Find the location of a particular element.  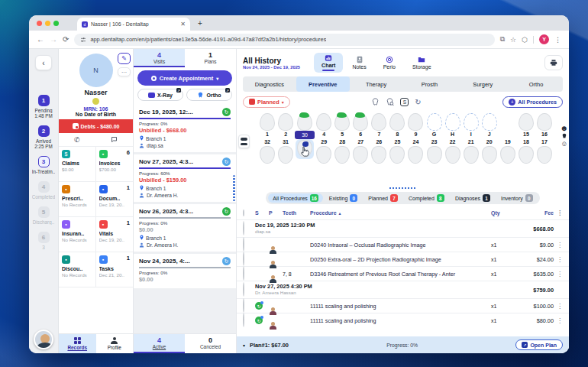

reload-icon: ⟳ is located at coordinates (66, 40).